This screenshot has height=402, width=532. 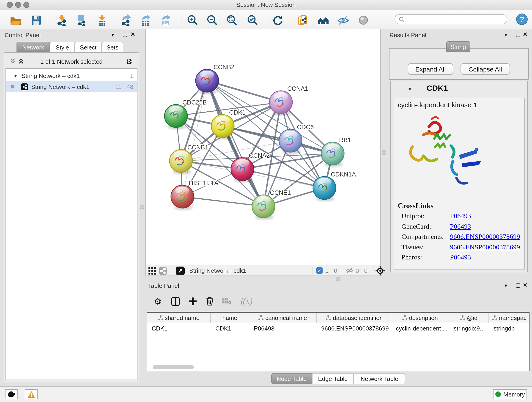 What do you see at coordinates (291, 379) in the screenshot?
I see `tab-node-table: Node Table` at bounding box center [291, 379].